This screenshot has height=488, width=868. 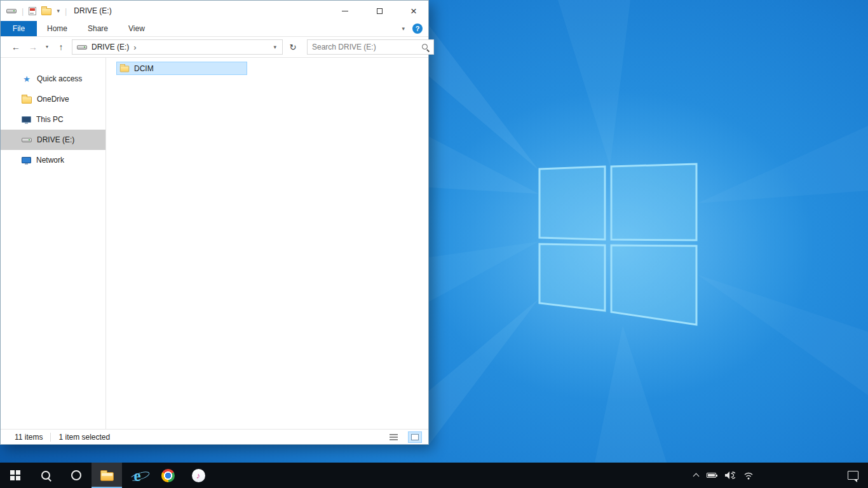 What do you see at coordinates (27, 79) in the screenshot?
I see `star-icon: ★` at bounding box center [27, 79].